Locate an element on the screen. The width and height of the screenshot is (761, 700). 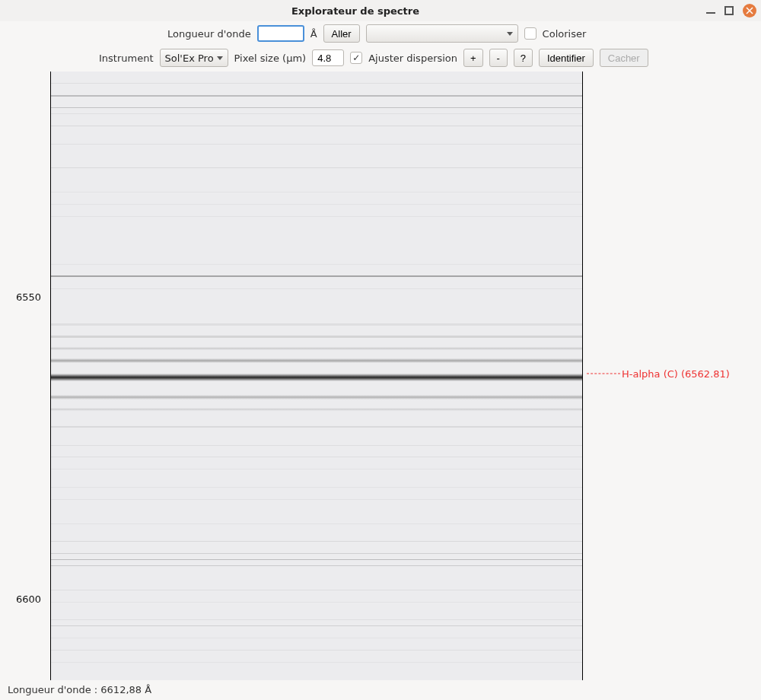
wavelength-label: Longueur d'onde is located at coordinates (209, 33).